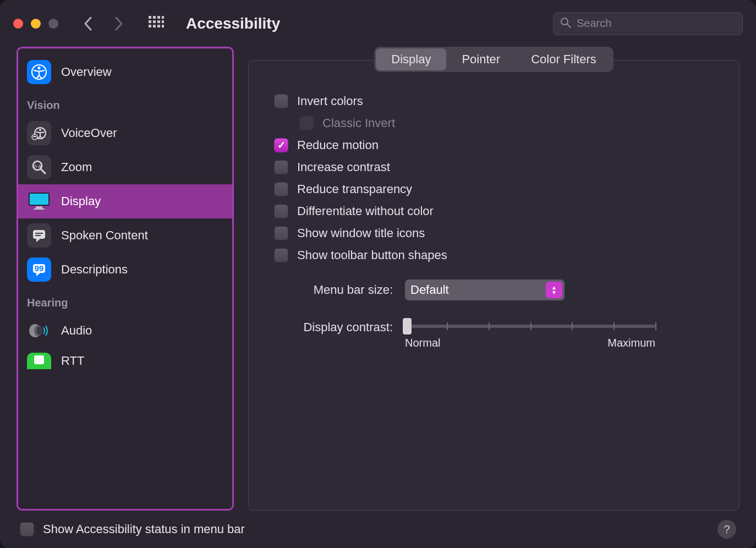 This screenshot has width=756, height=548. What do you see at coordinates (39, 72) in the screenshot?
I see `accessibility-icon` at bounding box center [39, 72].